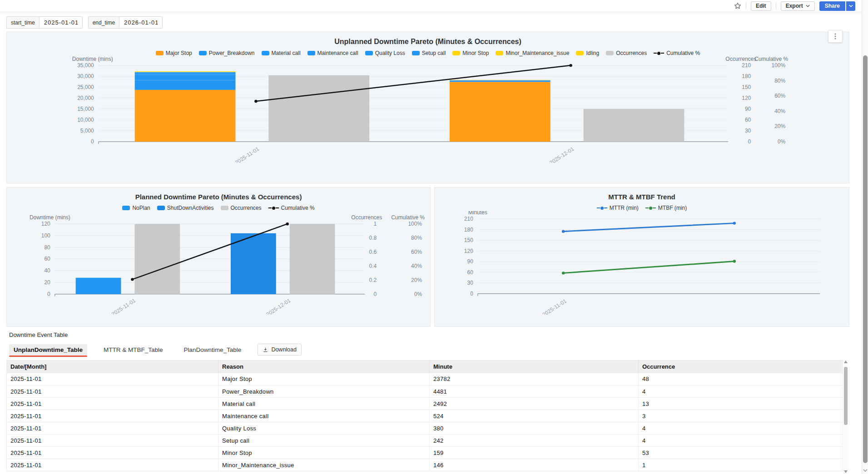 Image resolution: width=868 pixels, height=474 pixels. I want to click on legend-item: Material call, so click(281, 53).